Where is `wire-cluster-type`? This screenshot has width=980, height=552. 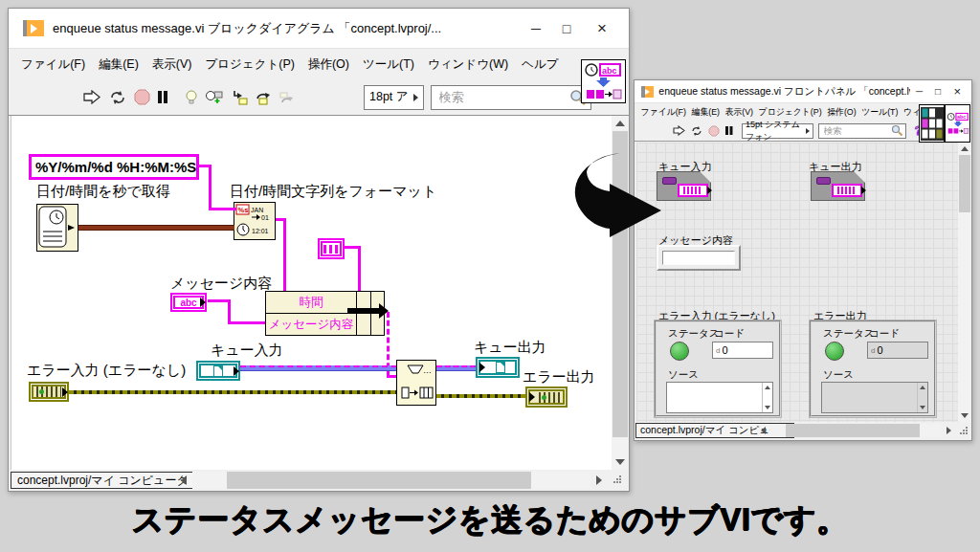 wire-cluster-type is located at coordinates (360, 269).